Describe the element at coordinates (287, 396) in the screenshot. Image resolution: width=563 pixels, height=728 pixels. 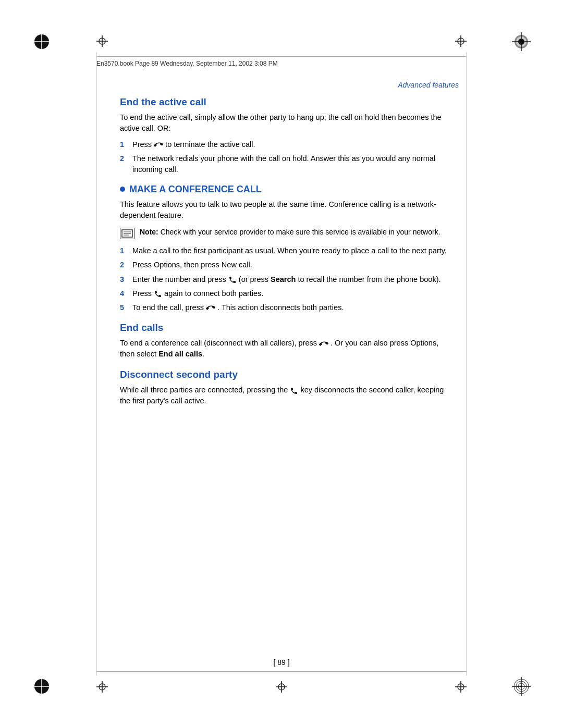
I see `disconnect-party-body: While all three parties are connected, p…` at that location.